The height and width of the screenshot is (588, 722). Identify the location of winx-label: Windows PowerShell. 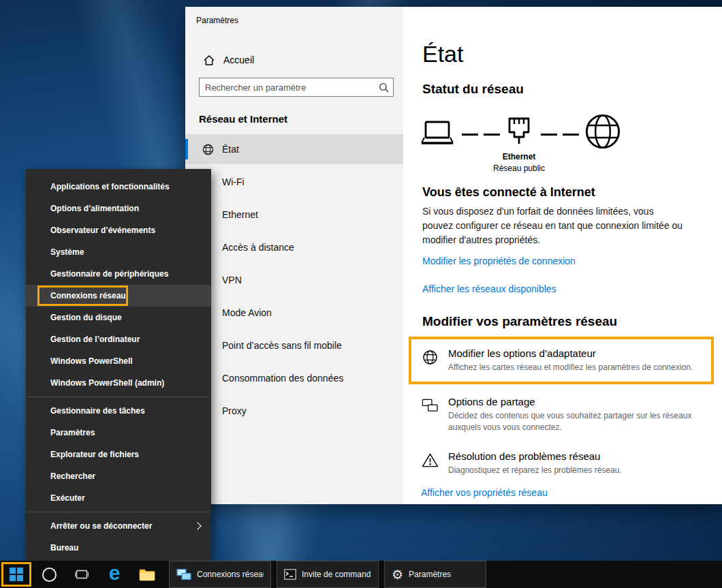
(91, 361).